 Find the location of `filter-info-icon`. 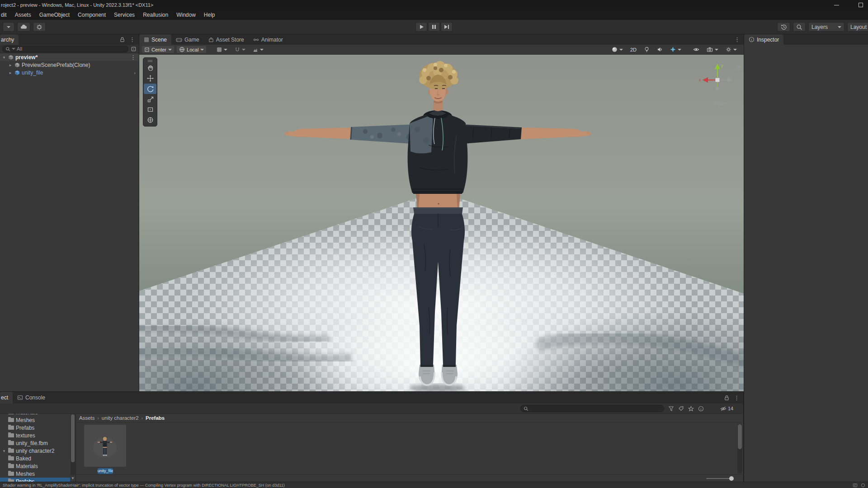

filter-info-icon is located at coordinates (701, 408).